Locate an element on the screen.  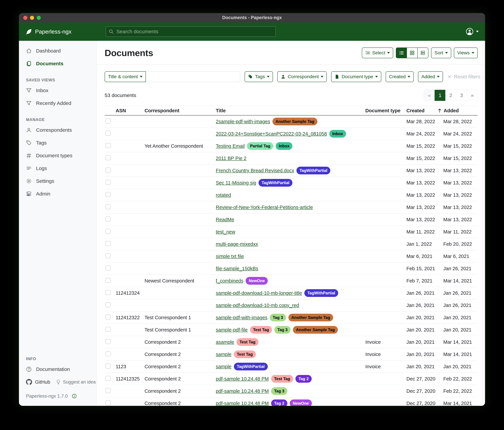
filter-added-button: Added is located at coordinates (431, 77).